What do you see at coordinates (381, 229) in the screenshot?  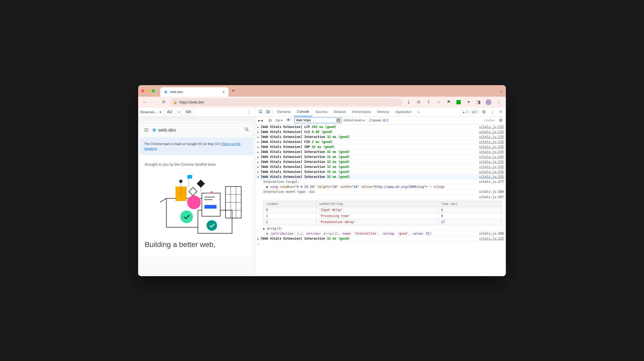 I see `array-summary: ▶ Array(3)` at bounding box center [381, 229].